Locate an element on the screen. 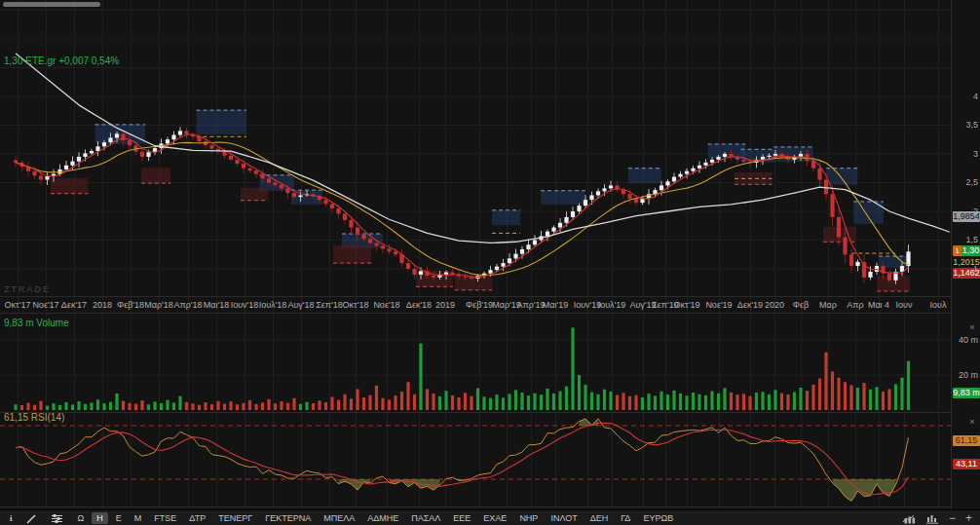  last-price-cluster: 1 1,30 is located at coordinates (966, 251).